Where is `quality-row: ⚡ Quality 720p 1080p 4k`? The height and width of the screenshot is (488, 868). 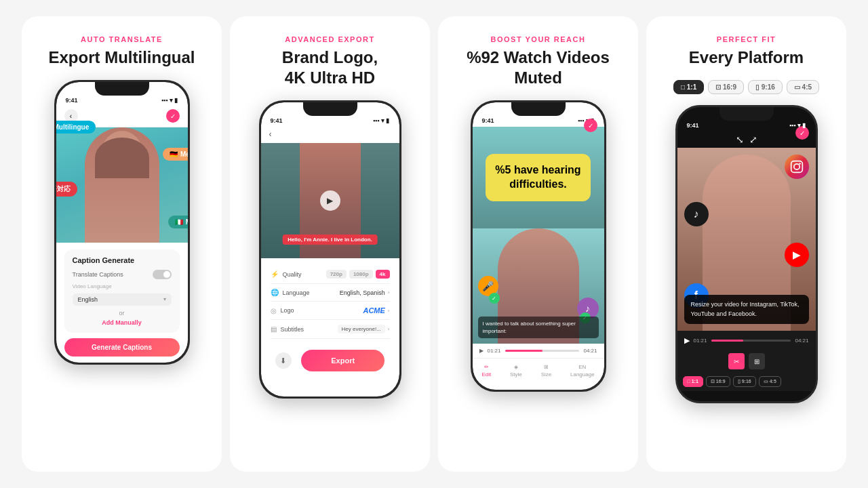
quality-row: ⚡ Quality 720p 1080p 4k is located at coordinates (330, 274).